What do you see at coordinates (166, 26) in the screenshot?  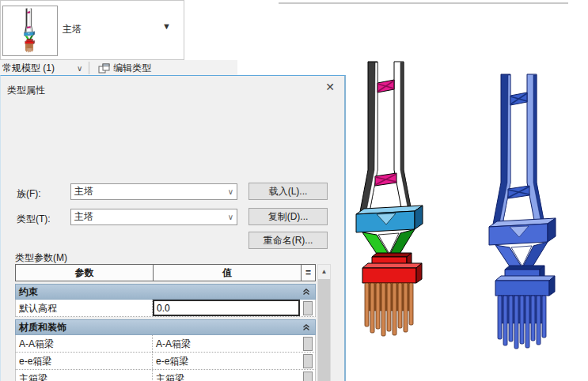 I see `dropdown-arrow-icon: ▼` at bounding box center [166, 26].